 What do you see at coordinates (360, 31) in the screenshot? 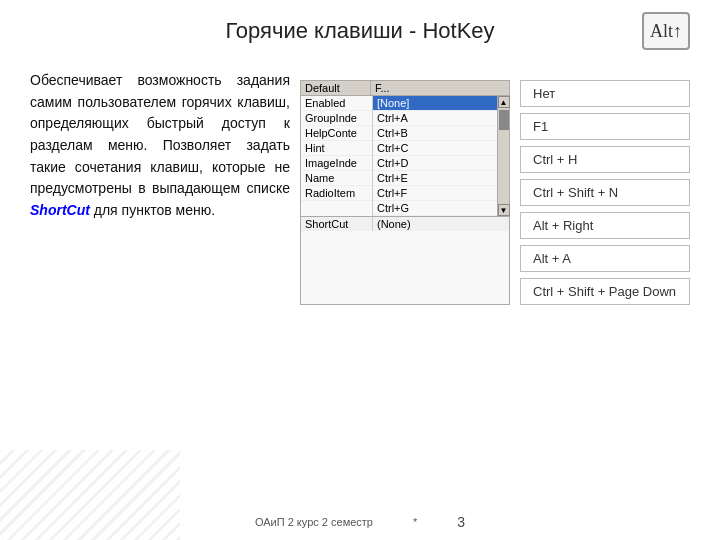
I see `page-title: Горячие клавиши - HotKey` at bounding box center [360, 31].